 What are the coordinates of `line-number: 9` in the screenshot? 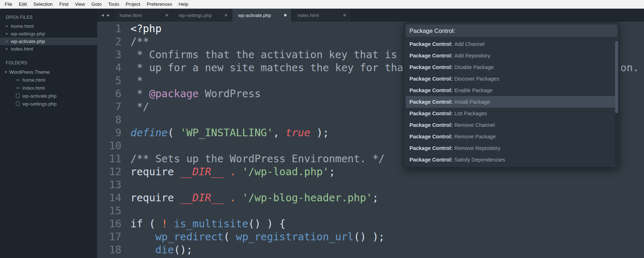 It's located at (109, 133).